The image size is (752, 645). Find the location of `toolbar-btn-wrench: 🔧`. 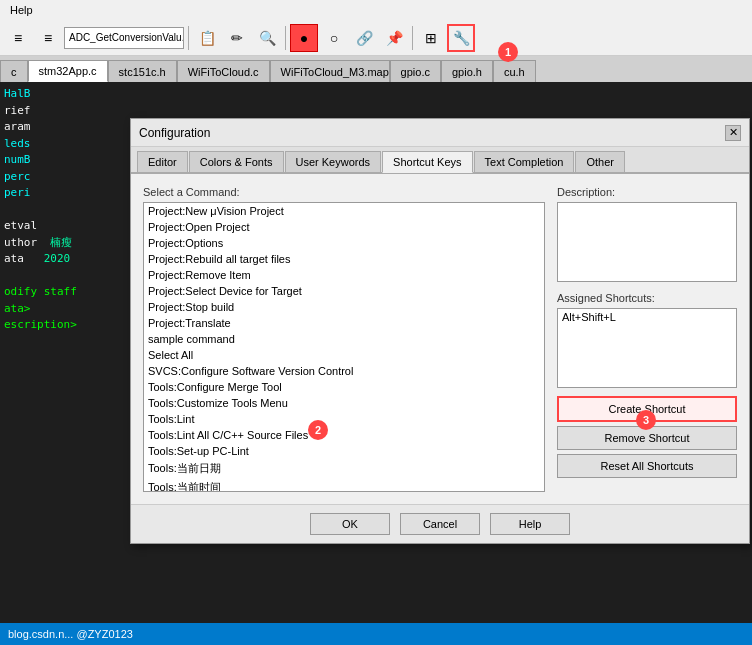

toolbar-btn-wrench: 🔧 is located at coordinates (461, 38).